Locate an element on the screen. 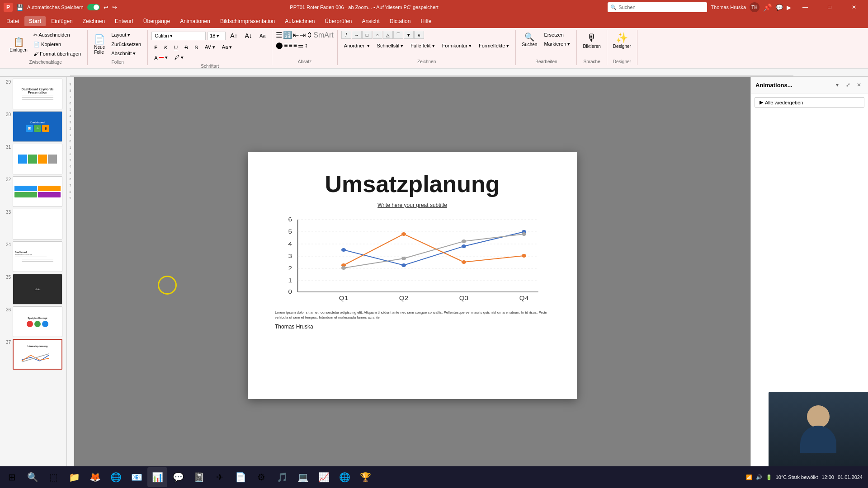 The image size is (868, 488). slide-body-text: Lorem ipsum dolor sit amet, consectetur … is located at coordinates (412, 315).